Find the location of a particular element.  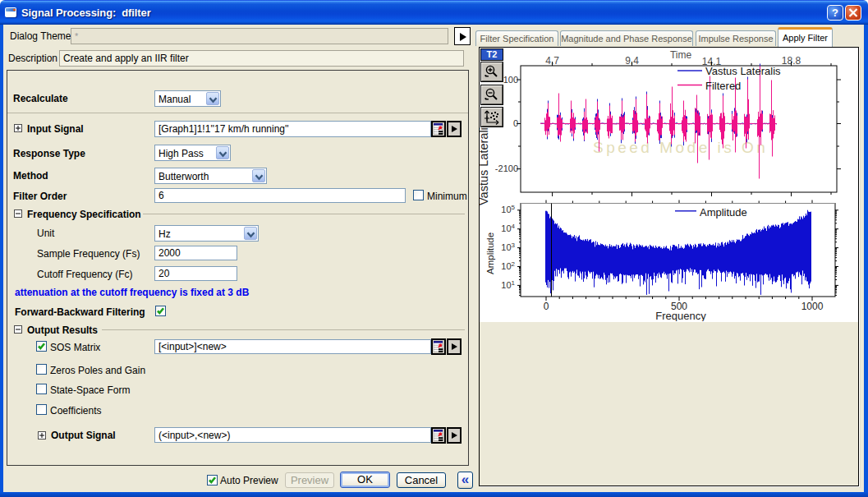

svg-text: 102 is located at coordinates (507, 266).